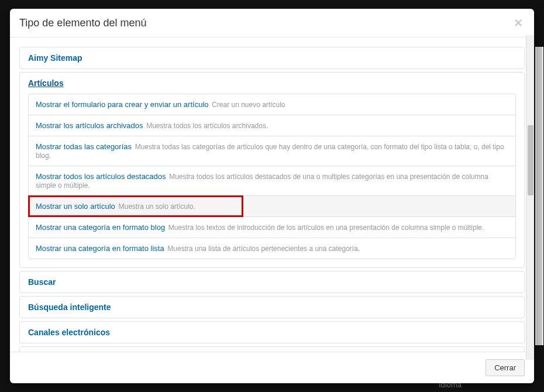 The width and height of the screenshot is (544, 392). Describe the element at coordinates (101, 227) in the screenshot. I see `option-label: Mostrar una categoría en formato blog` at that location.